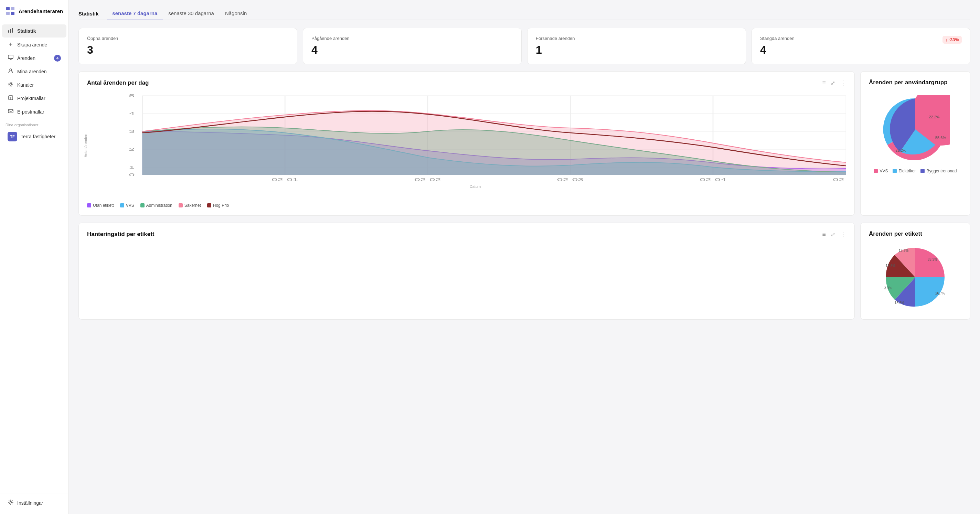 This screenshot has width=980, height=514. I want to click on pie1-legend-bygg: Byggentrenonad, so click(939, 171).